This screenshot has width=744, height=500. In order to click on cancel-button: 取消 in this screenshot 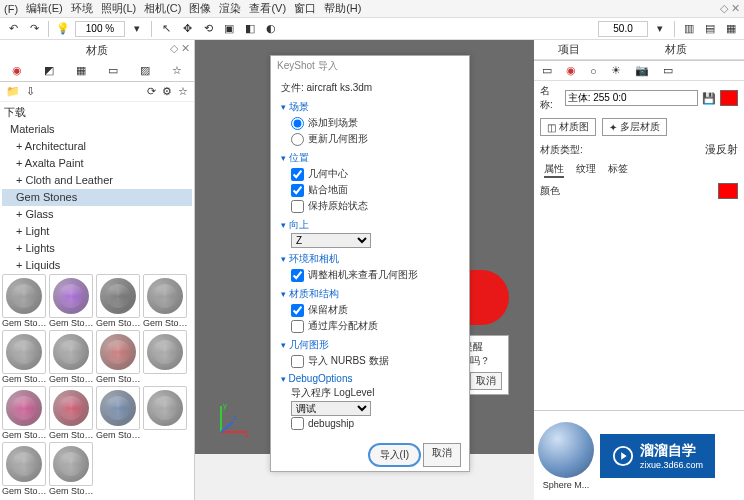, I will do `click(442, 455)`.